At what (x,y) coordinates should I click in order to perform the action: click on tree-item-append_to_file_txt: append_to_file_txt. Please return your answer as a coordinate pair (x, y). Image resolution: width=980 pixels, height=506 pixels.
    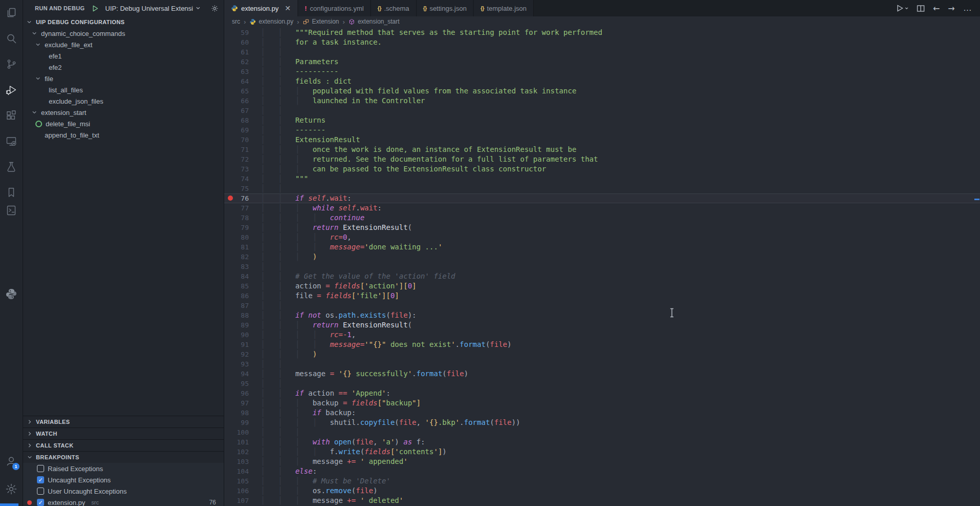
    Looking at the image, I should click on (123, 135).